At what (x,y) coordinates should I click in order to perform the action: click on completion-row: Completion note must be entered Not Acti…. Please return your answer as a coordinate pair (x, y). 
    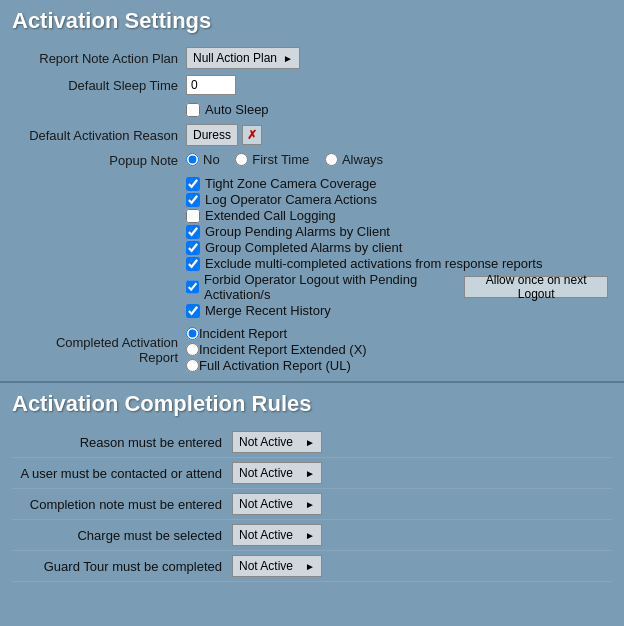
    Looking at the image, I should click on (312, 504).